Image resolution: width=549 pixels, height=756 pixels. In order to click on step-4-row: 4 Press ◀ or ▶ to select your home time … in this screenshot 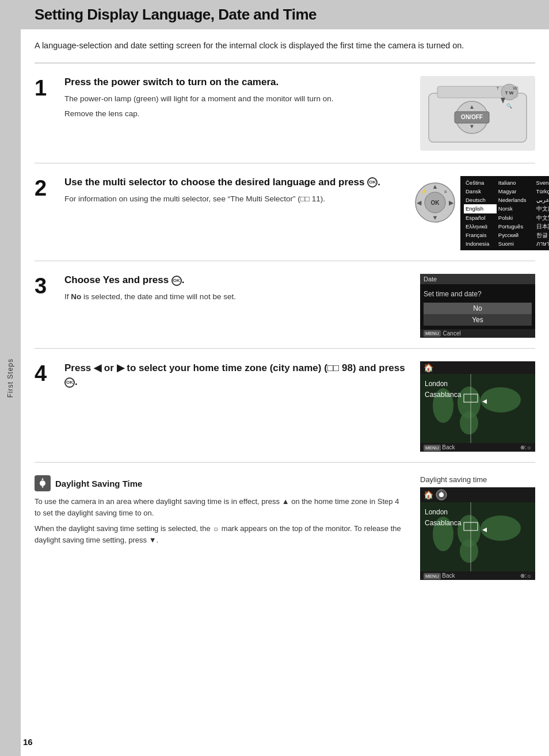, I will do `click(285, 412)`.